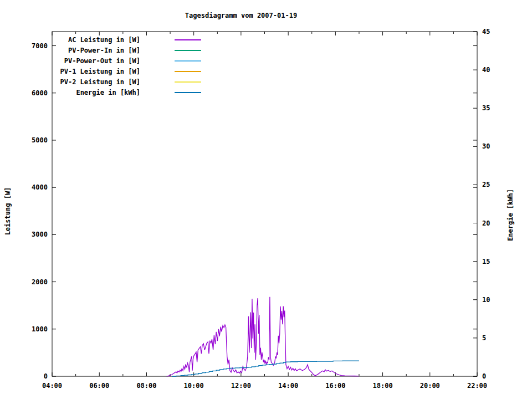 The image size is (532, 399). I want to click on y-right-tick-label: 25, so click(493, 185).